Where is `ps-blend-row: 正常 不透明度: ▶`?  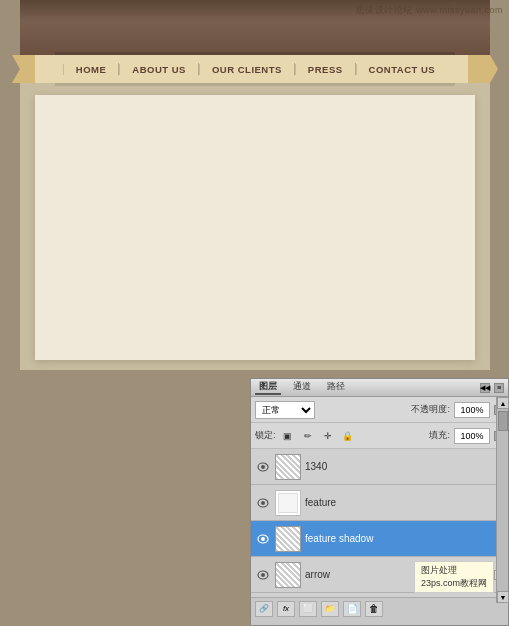 ps-blend-row: 正常 不透明度: ▶ is located at coordinates (380, 410).